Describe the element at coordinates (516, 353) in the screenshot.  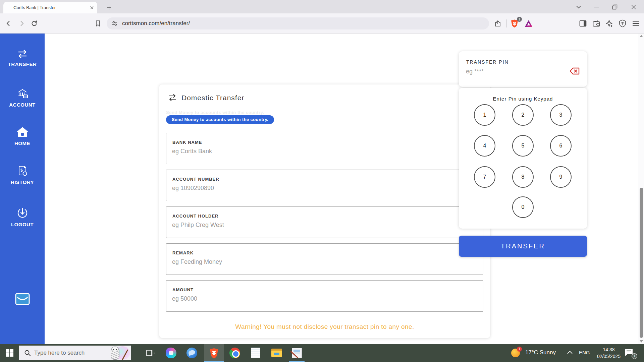
I see `weather-icon: 1` at that location.